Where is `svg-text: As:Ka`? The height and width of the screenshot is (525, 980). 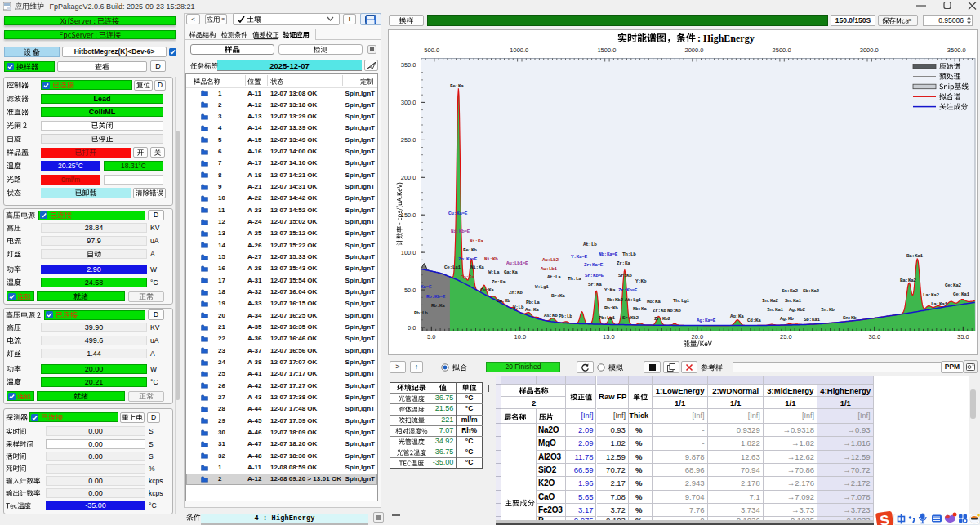 svg-text: As:Ka is located at coordinates (532, 310).